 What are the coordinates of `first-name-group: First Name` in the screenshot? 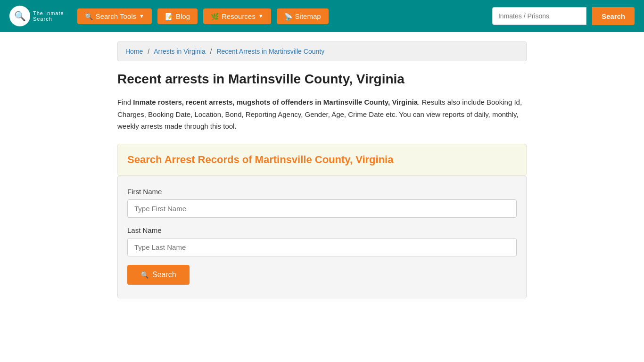 It's located at (322, 203).